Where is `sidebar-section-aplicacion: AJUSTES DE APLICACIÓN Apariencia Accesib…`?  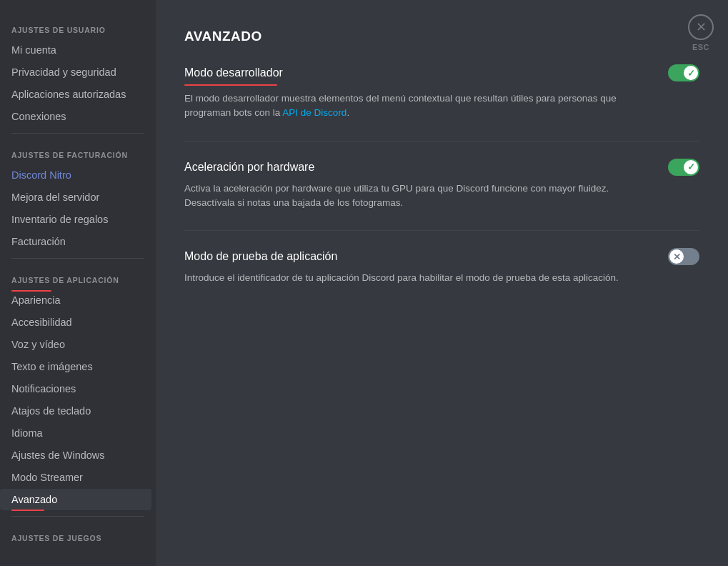
sidebar-section-aplicacion: AJUSTES DE APLICACIÓN Apariencia Accesib… is located at coordinates (76, 387).